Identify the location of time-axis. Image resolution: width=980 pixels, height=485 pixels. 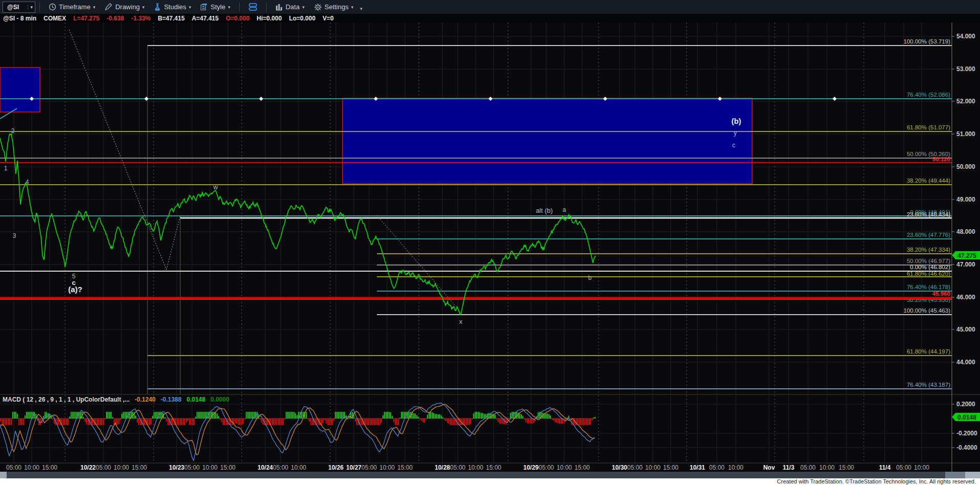
(476, 468).